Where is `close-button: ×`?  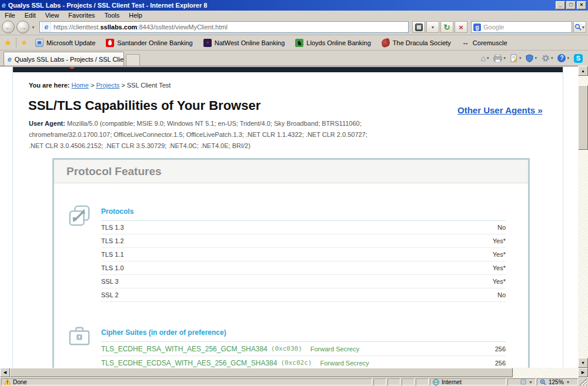 close-button: × is located at coordinates (582, 5).